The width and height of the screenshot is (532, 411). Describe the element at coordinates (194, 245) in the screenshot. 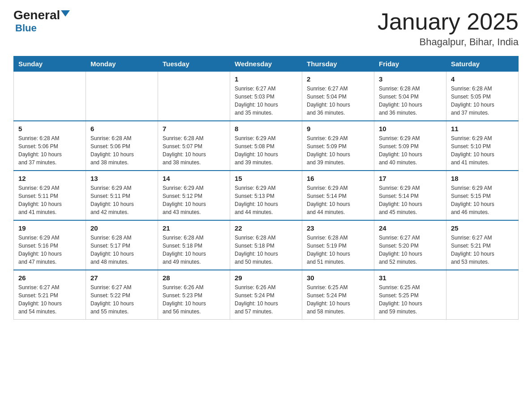

I see `calendar-cell: 21Sunrise: 6:28 AMSunset: 5:18 PMDayligh…` at that location.